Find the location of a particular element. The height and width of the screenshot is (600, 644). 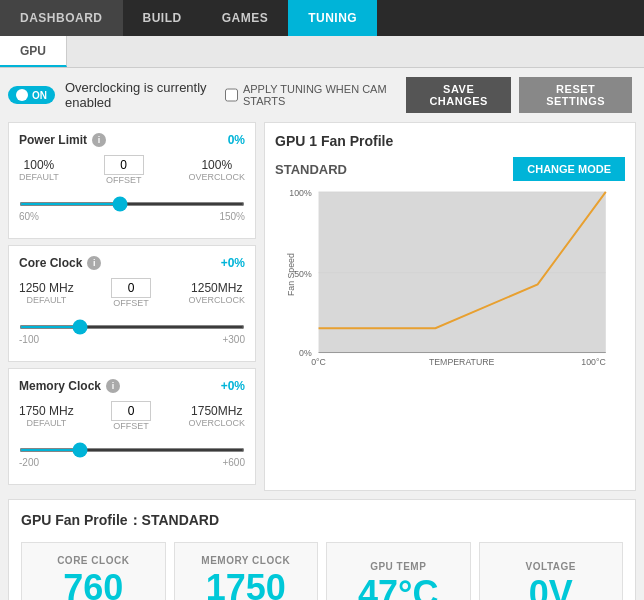

power-limit-title-row: Power Limit i 0% is located at coordinates (132, 140).